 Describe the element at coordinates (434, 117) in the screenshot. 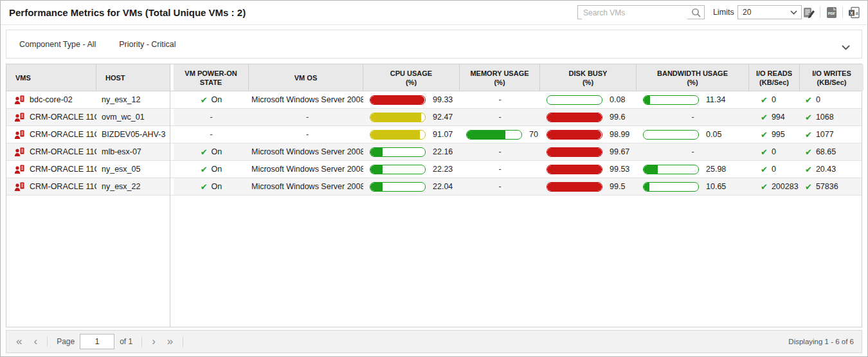

I see `table-row: CRM-ORACLE 11Govm_wc_01--92.47-99.6-✔994…` at that location.